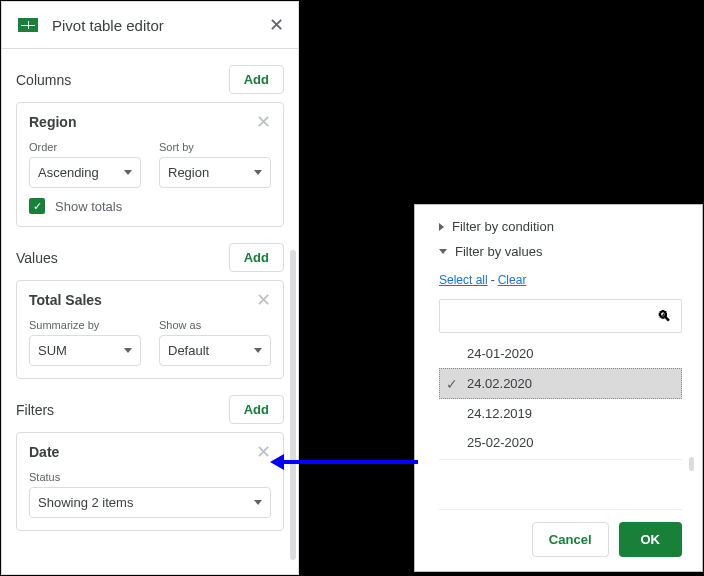 The width and height of the screenshot is (704, 576). Describe the element at coordinates (215, 350) in the screenshot. I see `showas-select: Default` at that location.